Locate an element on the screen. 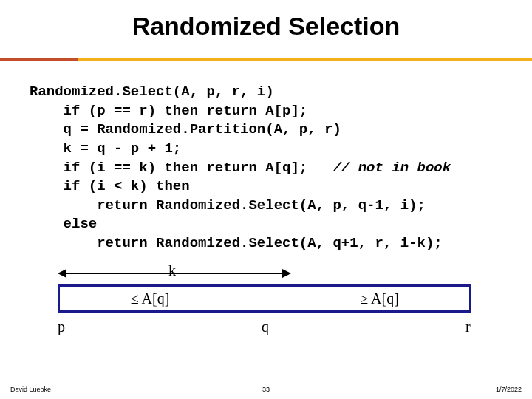 The height and width of the screenshot is (399, 532). code-line: return Randomized.Select(A, p, q-1, i); is located at coordinates (228, 205).